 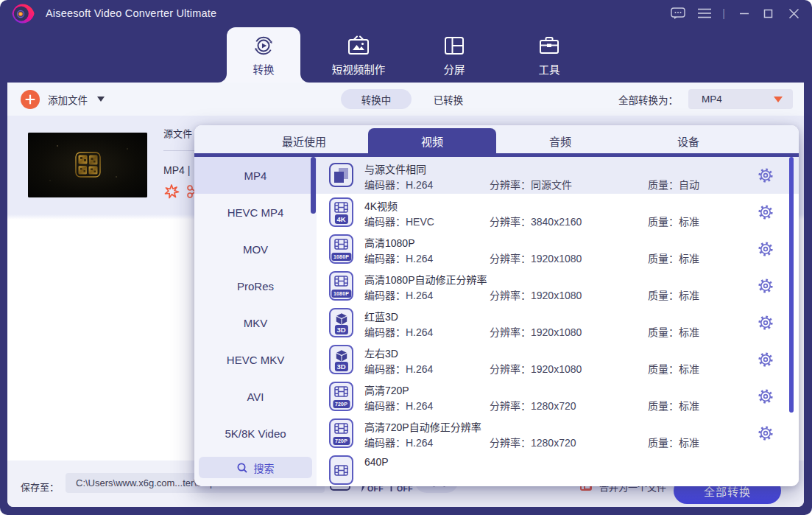 I want to click on sidebar-item-hevc-mkv: HEVC MKV, so click(x=255, y=360).